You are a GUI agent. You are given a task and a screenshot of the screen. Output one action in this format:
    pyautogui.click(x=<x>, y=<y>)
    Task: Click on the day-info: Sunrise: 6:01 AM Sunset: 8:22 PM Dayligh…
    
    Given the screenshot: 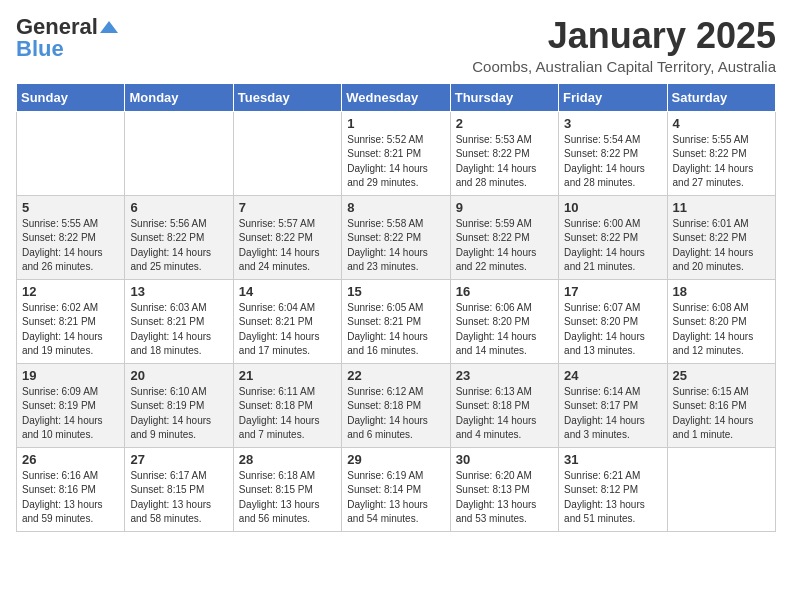 What is the action you would take?
    pyautogui.click(x=722, y=246)
    